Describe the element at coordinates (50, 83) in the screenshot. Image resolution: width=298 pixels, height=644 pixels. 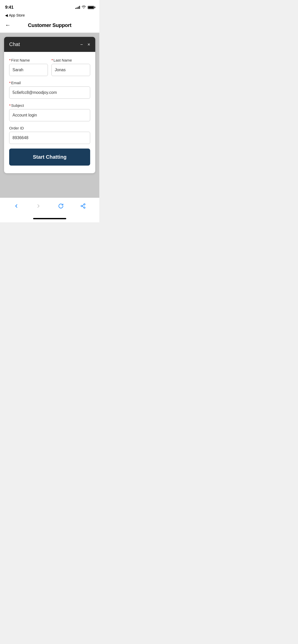
I see `email-label: * Email` at that location.